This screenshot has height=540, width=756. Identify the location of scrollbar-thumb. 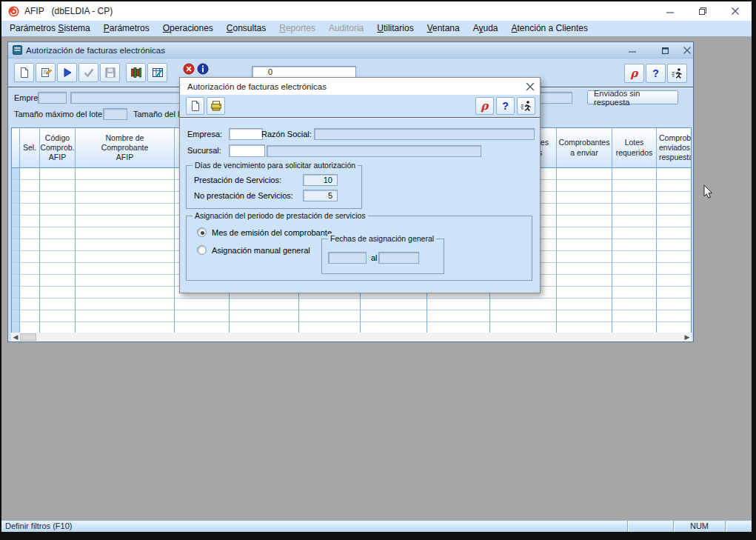
(28, 337).